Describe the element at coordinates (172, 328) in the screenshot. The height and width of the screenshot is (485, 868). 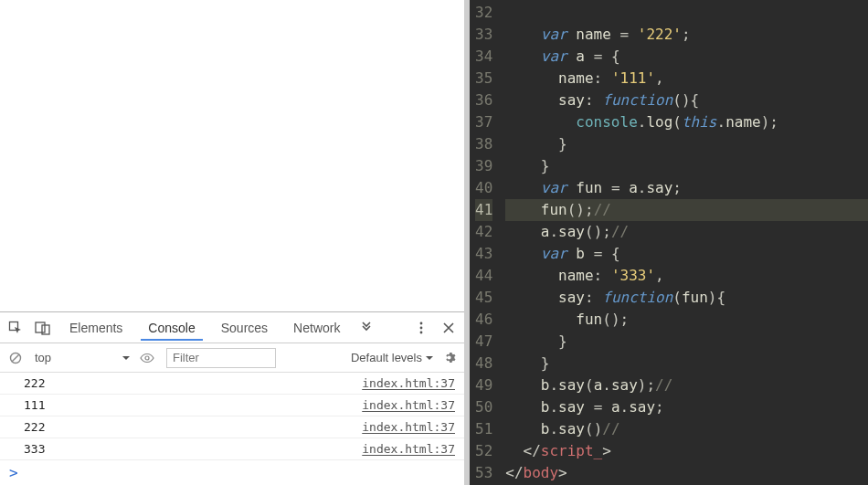
I see `tab-console: Console` at that location.